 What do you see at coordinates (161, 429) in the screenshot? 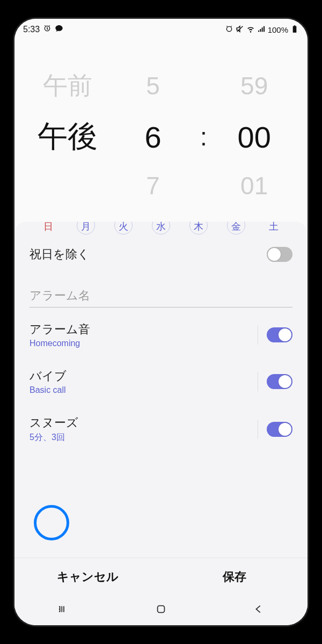
I see `row-snooze: スヌーズ 5分、3回` at bounding box center [161, 429].